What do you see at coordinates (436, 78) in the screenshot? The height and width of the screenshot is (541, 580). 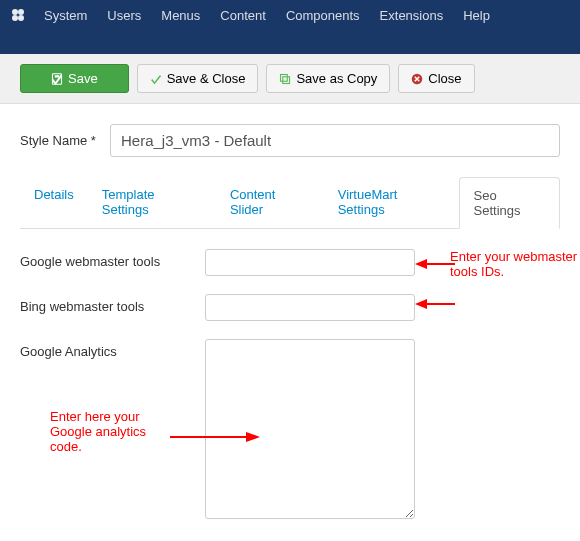 I see `close-button: Close` at bounding box center [436, 78].